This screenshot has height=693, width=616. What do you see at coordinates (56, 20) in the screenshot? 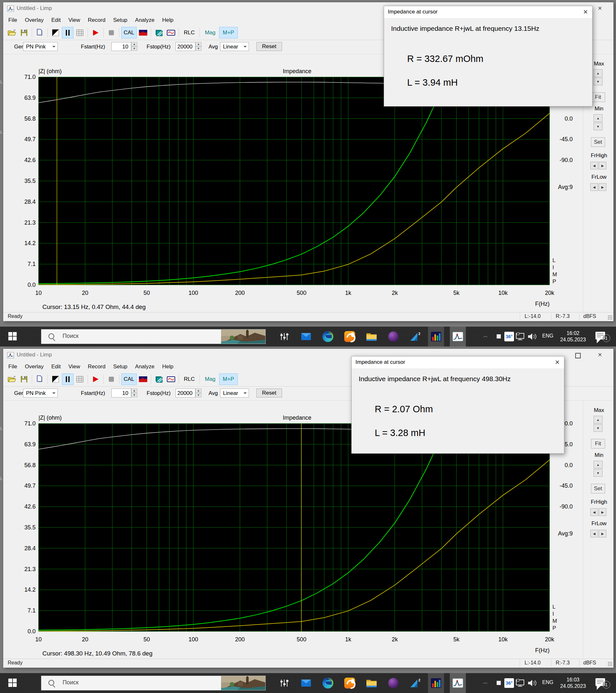
I see `menu-edit: Edit` at bounding box center [56, 20].